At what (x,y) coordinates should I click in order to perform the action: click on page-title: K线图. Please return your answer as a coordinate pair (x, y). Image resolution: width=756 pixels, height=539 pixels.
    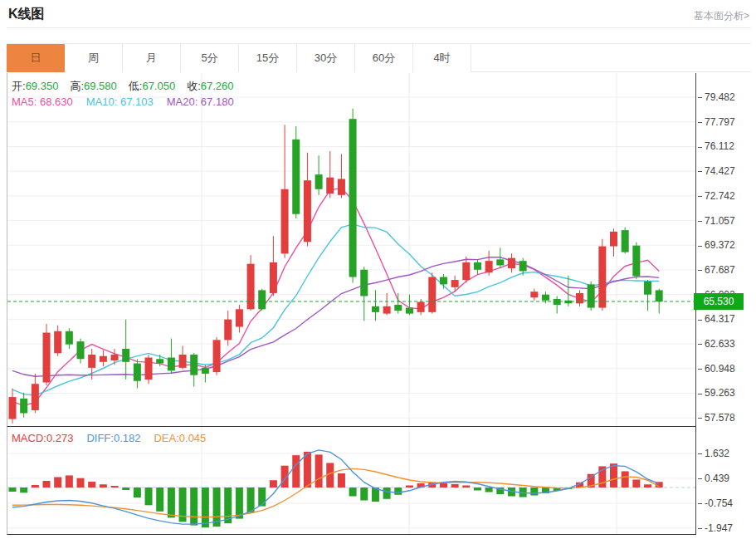
    Looking at the image, I should click on (27, 15).